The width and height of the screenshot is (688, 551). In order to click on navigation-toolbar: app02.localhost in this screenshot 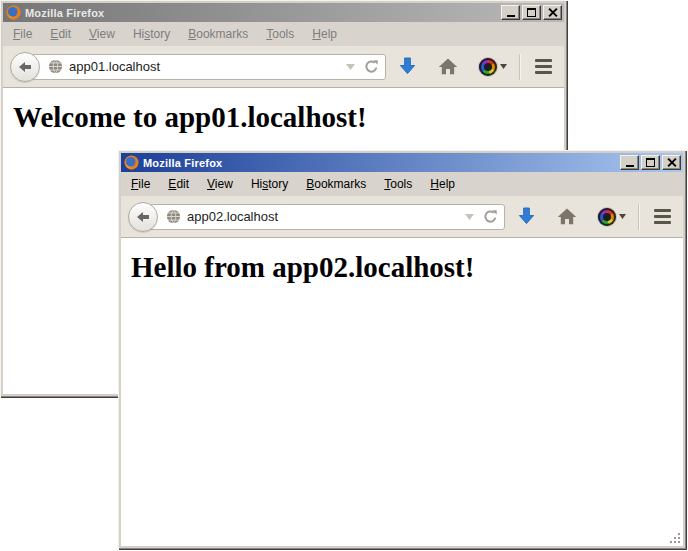, I will do `click(402, 217)`.